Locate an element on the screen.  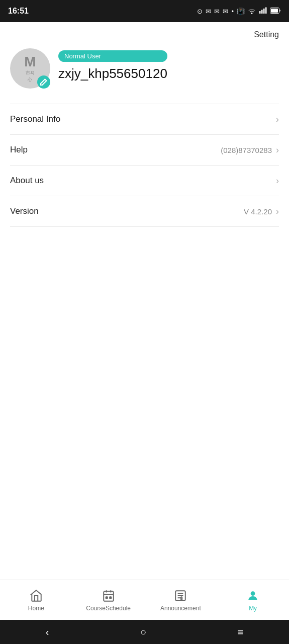
nav-label-my: My is located at coordinates (253, 608).